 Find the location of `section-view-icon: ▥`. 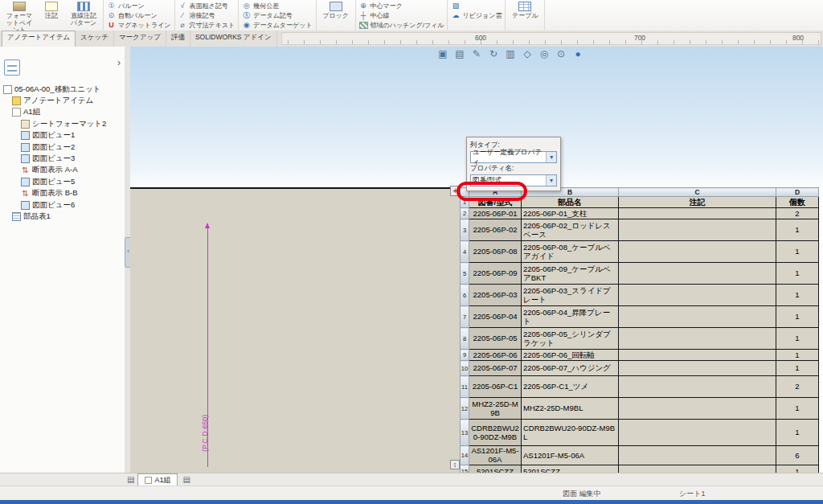

section-view-icon: ▥ is located at coordinates (510, 55).